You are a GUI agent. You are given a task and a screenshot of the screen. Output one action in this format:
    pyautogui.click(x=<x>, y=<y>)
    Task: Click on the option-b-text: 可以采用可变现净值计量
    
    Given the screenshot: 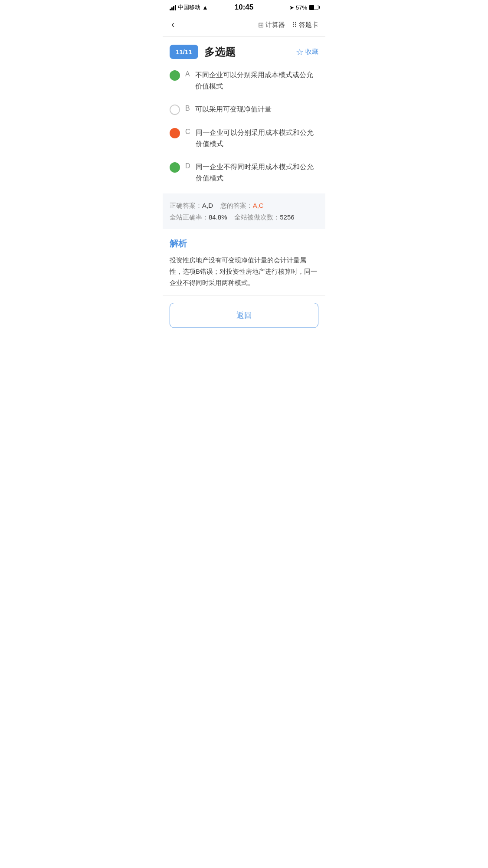 What is the action you would take?
    pyautogui.click(x=257, y=109)
    